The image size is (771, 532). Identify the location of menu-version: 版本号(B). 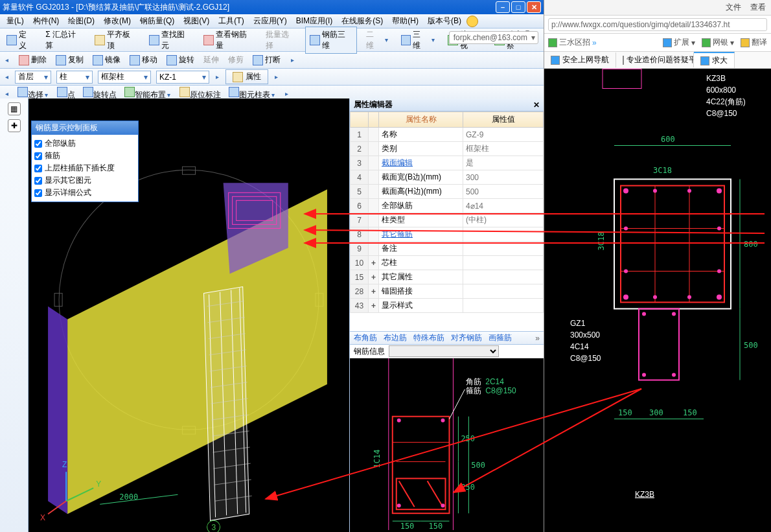
(444, 21).